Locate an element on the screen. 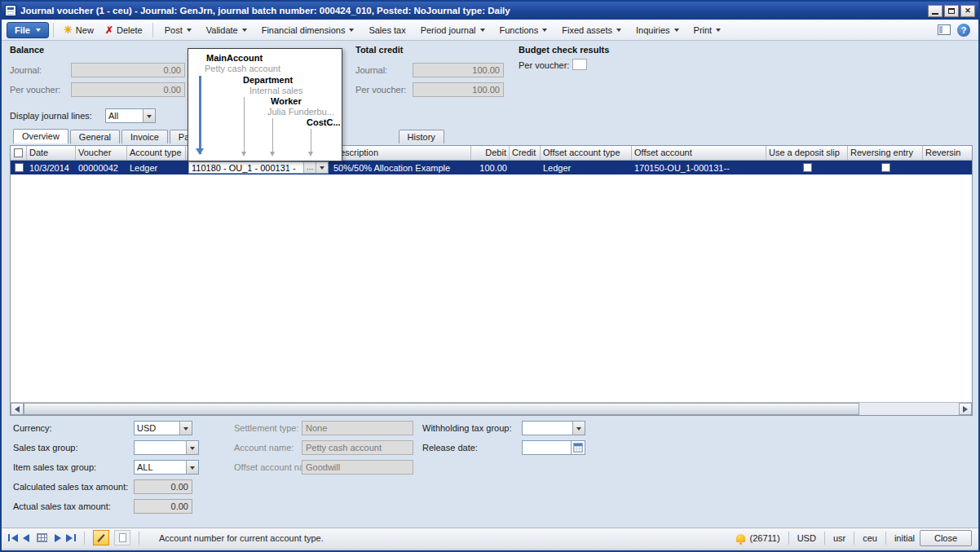 Image resolution: width=980 pixels, height=552 pixels. account-lookup-ellipsis-button: … is located at coordinates (310, 168).